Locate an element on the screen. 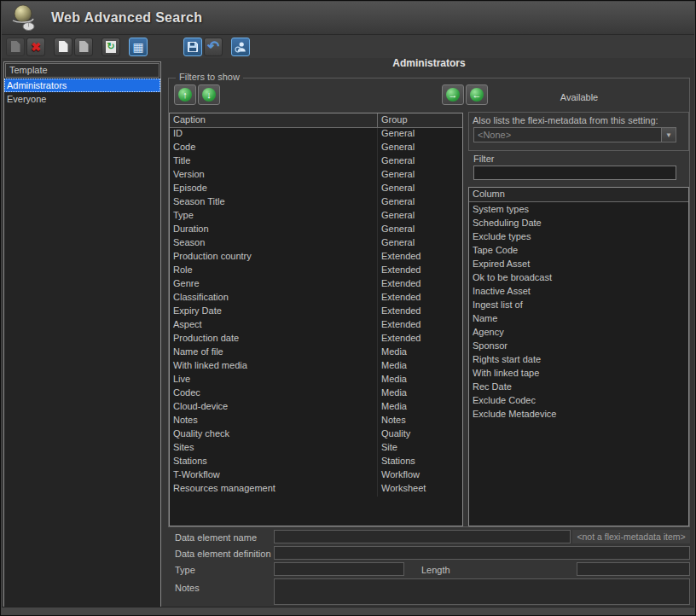  table-row: LiveMedia is located at coordinates (316, 381).